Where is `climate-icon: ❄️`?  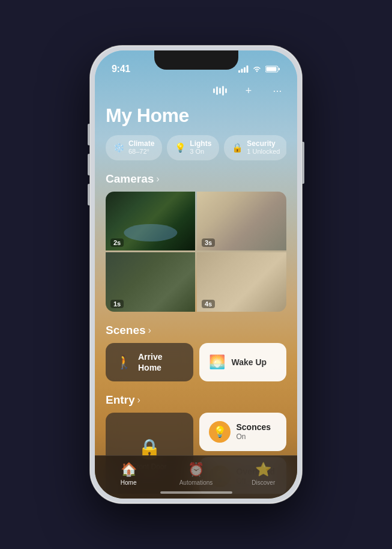 climate-icon: ❄️ is located at coordinates (119, 148).